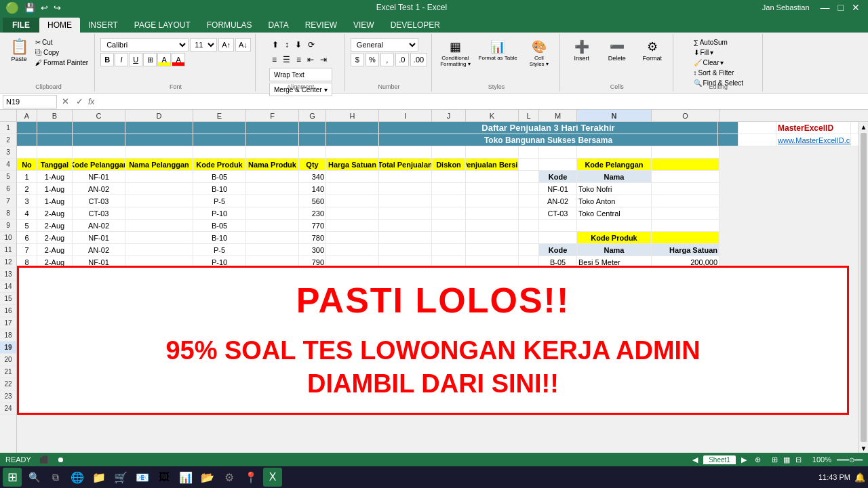 The height and width of the screenshot is (488, 868). What do you see at coordinates (492, 201) in the screenshot?
I see `cell-K7` at bounding box center [492, 201].